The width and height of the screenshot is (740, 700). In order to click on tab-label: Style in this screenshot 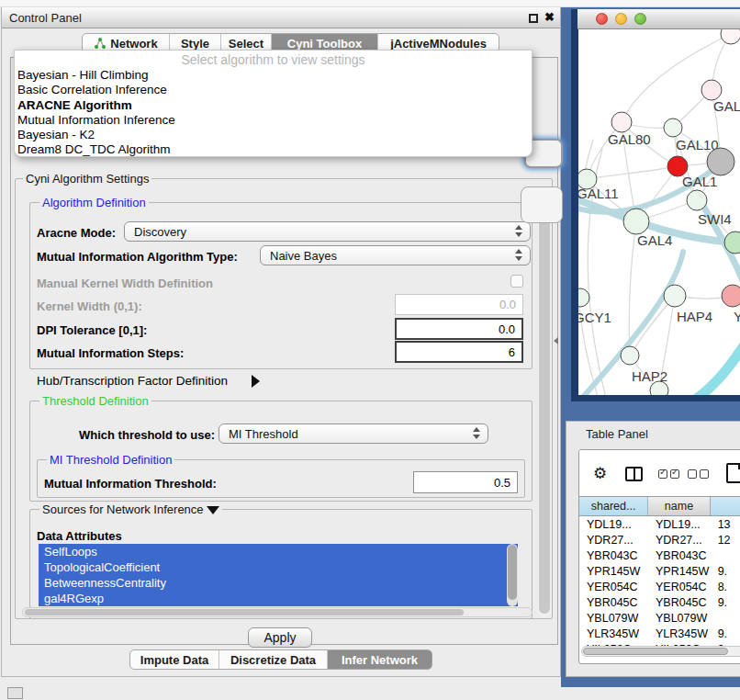, I will do `click(195, 44)`.